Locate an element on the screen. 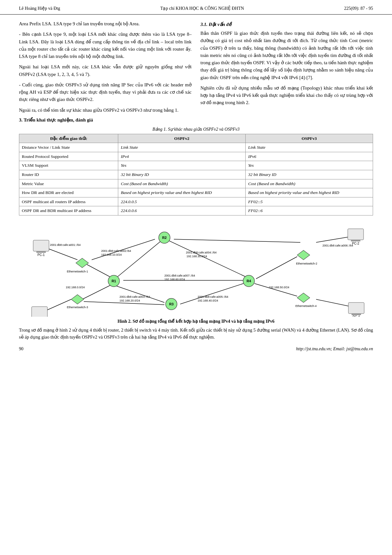  col-header-feature: Đặc điểm giao thức is located at coordinates (69, 139).